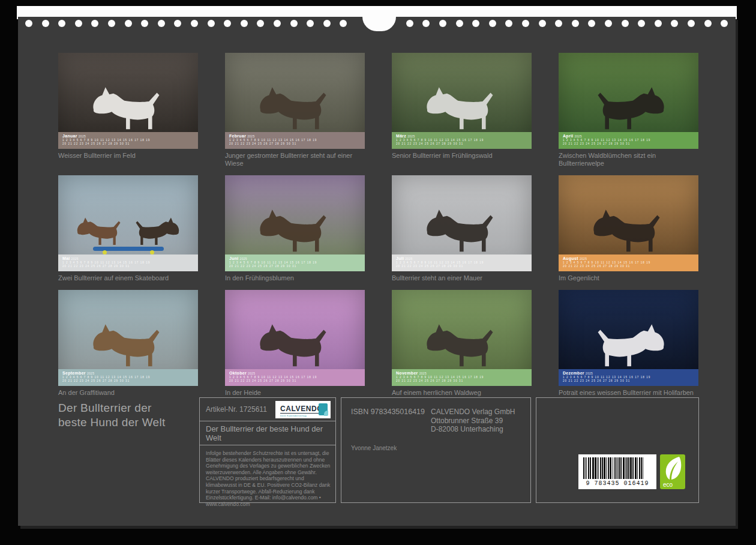 This screenshot has width=756, height=545. Describe the element at coordinates (112, 423) in the screenshot. I see `product-title-line2: beste Hund der Welt` at that location.